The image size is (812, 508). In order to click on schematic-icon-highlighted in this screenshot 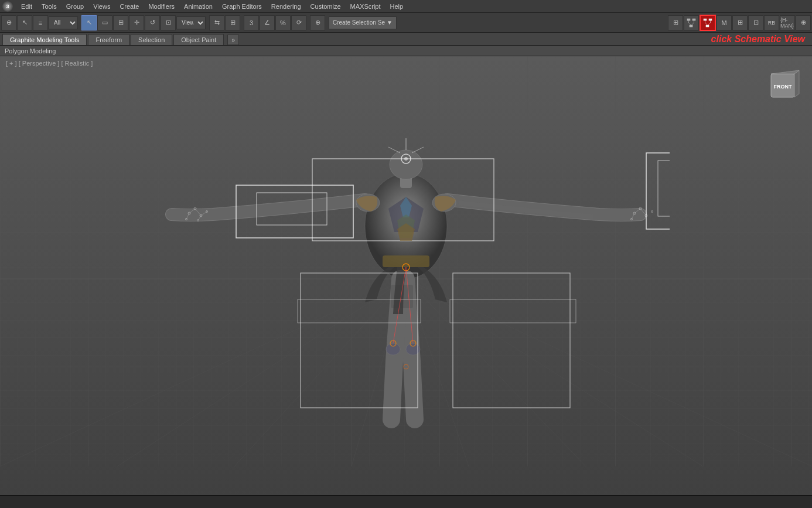, I will do `click(708, 23)`.